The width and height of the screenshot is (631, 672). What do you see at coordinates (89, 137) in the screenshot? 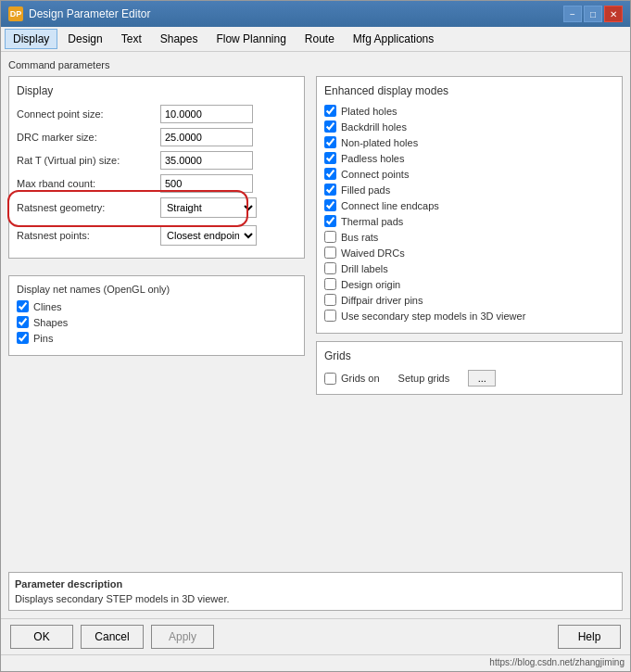
I see `drc-marker-size-label: DRC marker size:` at bounding box center [89, 137].